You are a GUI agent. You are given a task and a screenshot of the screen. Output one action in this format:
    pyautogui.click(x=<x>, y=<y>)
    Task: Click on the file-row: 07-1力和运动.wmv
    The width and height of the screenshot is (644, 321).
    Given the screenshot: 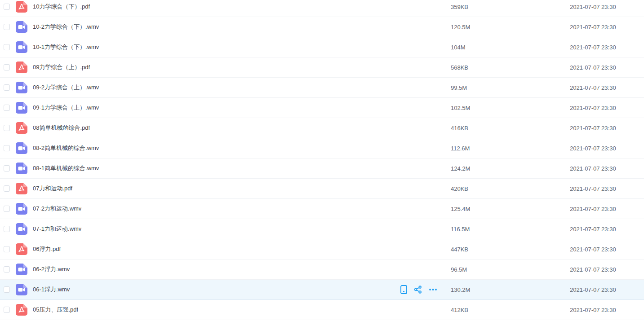 What is the action you would take?
    pyautogui.click(x=322, y=229)
    